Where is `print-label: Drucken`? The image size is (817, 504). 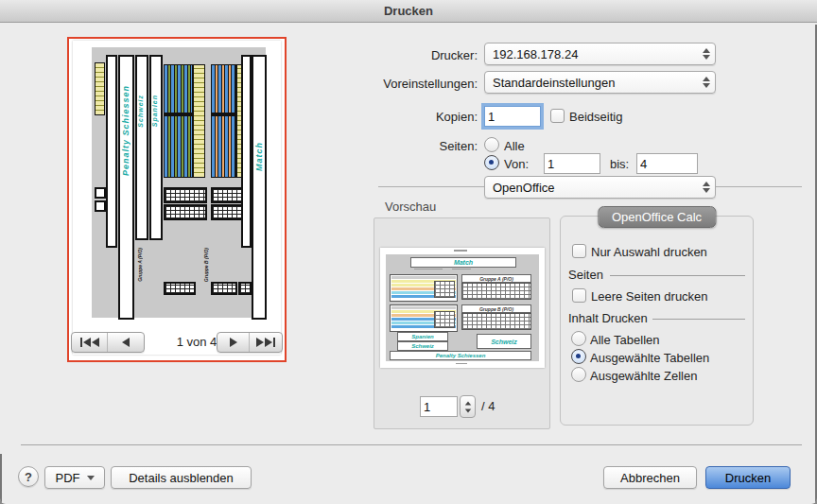
print-label: Drucken is located at coordinates (748, 478).